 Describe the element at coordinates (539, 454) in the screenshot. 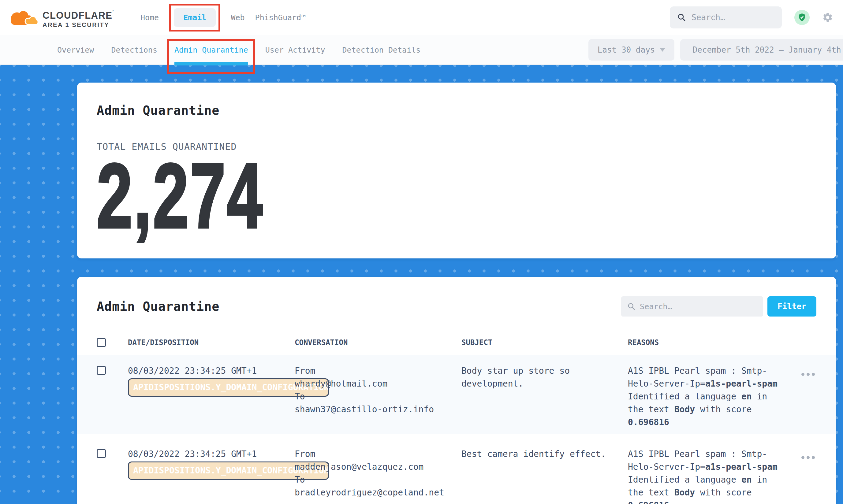

I see `row-subject: Best camera identify effect.` at that location.